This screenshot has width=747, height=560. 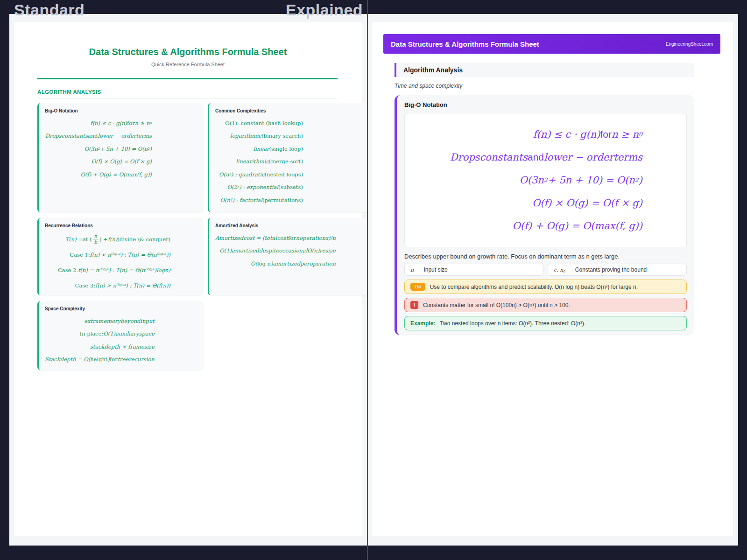 I want to click on formula-line: extramemorybeyondinput, so click(x=121, y=321).